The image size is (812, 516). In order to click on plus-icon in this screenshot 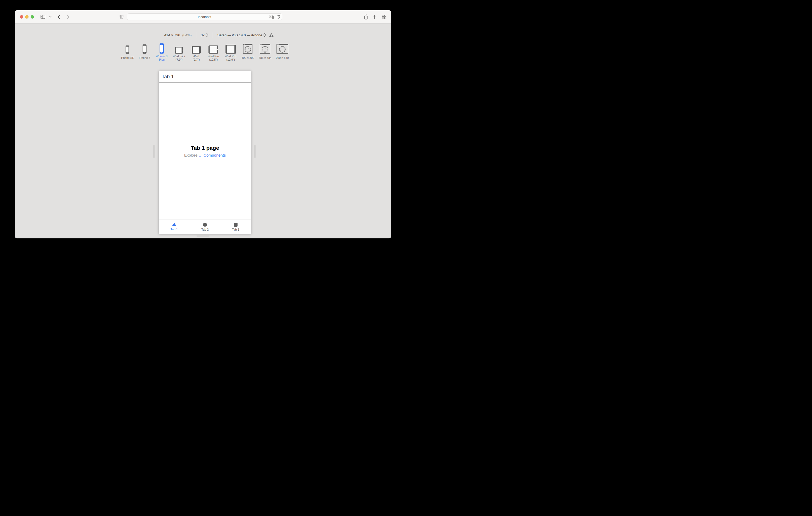, I will do `click(374, 17)`.